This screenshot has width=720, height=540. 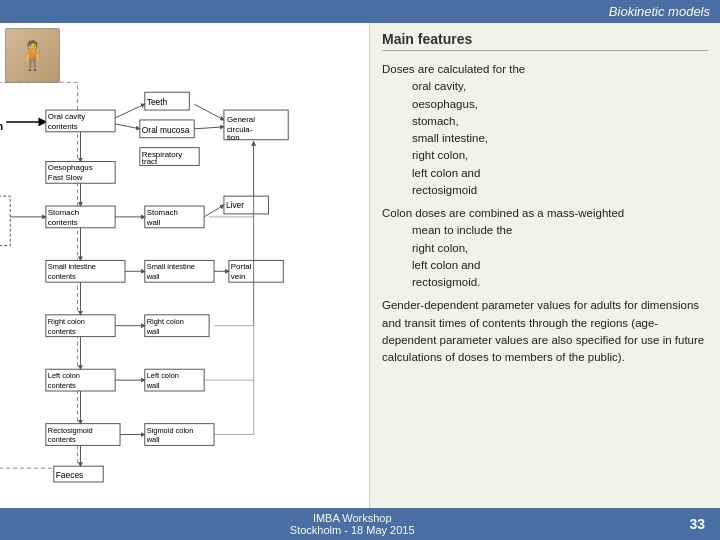 What do you see at coordinates (170, 430) in the screenshot?
I see `svg-text: Sigmoid colon` at bounding box center [170, 430].